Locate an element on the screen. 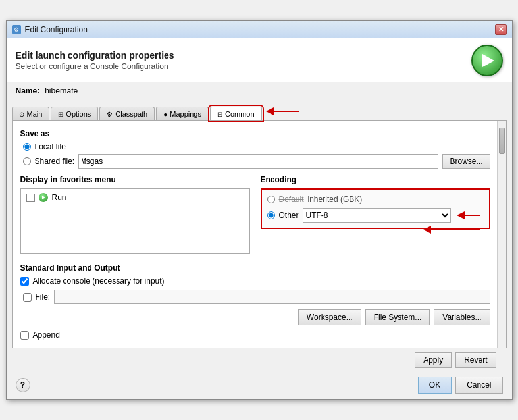 Image resolution: width=518 pixels, height=420 pixels. run-item-label: Run is located at coordinates (59, 197).